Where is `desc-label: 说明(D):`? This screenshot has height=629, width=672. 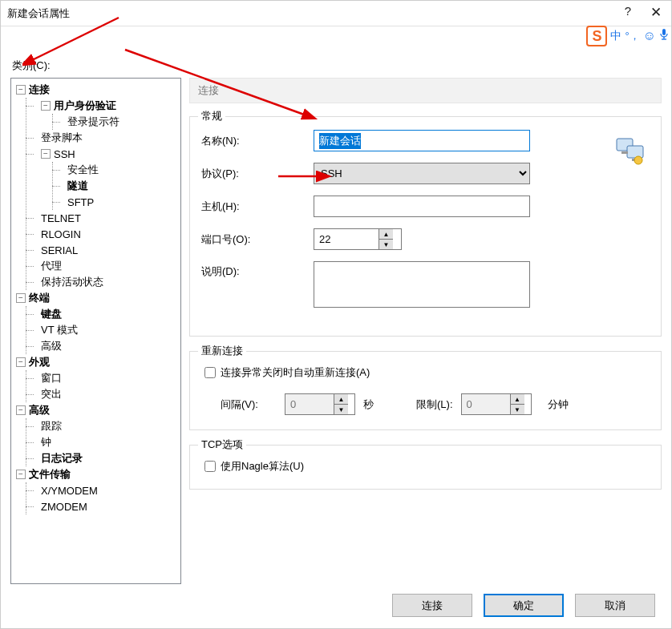 desc-label: 说明(D): is located at coordinates (257, 270).